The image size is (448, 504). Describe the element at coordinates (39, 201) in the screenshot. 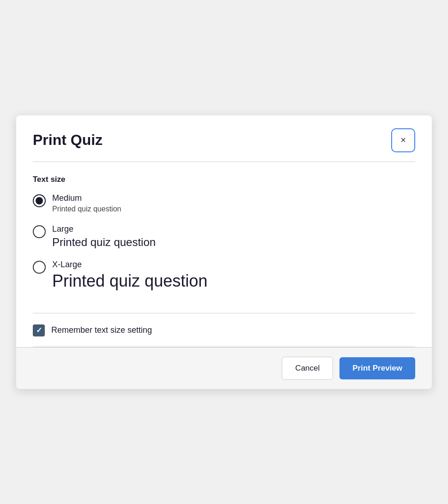

I see `radio-inner-medium` at that location.